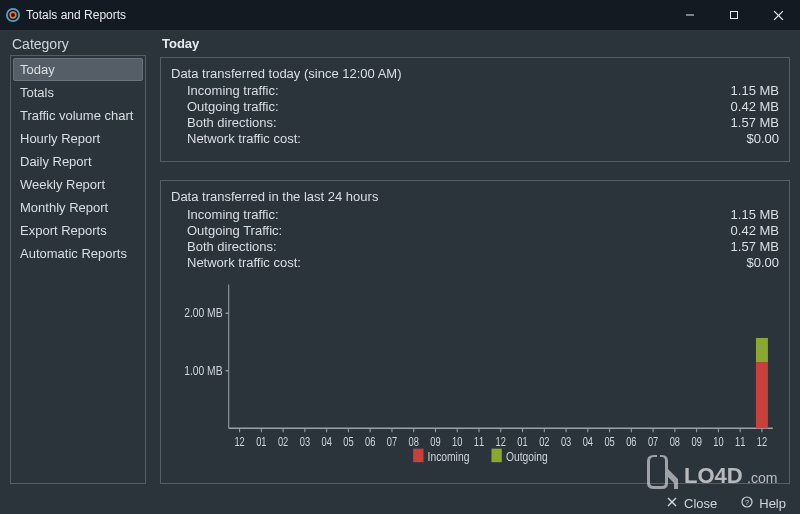 This screenshot has height=514, width=800. What do you see at coordinates (459, 230) in the screenshot?
I see `stat-label: Outgoing Traffic:` at bounding box center [459, 230].